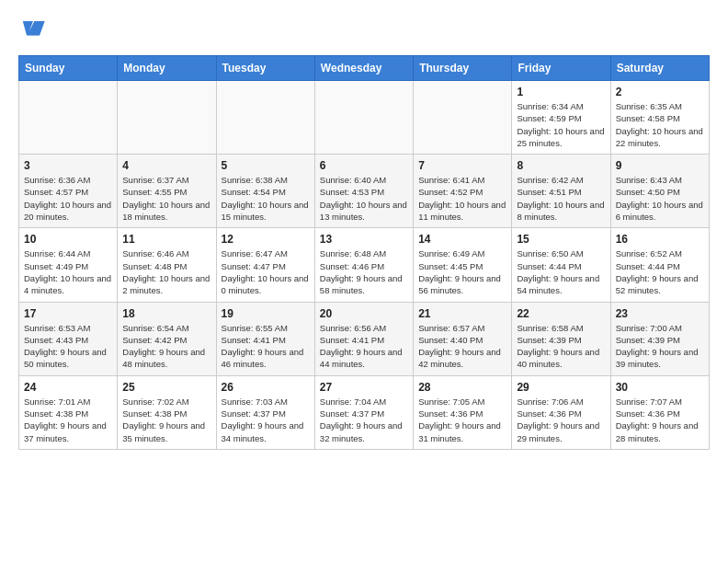  I want to click on day-info: Sunrise: 6:47 AMSunset: 4:47 PMDaylight:…, so click(266, 272).